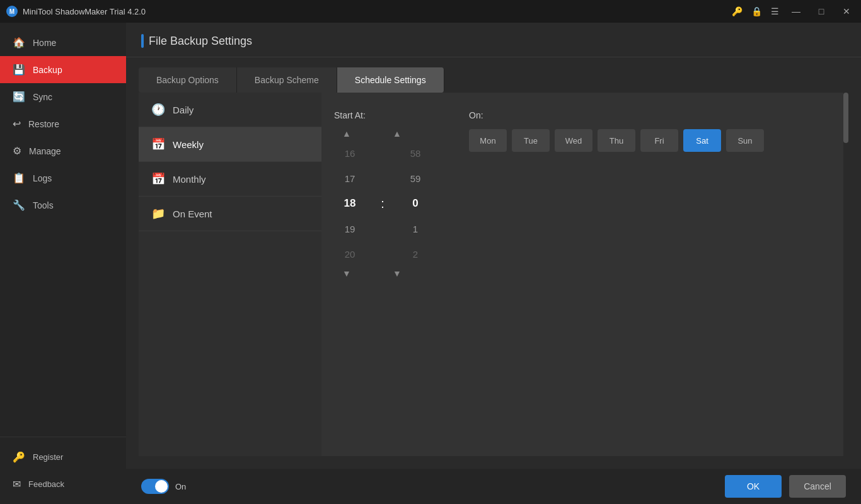 The width and height of the screenshot is (861, 504). What do you see at coordinates (63, 69) in the screenshot?
I see `sidebar-item-backup: 💾 Backup` at bounding box center [63, 69].